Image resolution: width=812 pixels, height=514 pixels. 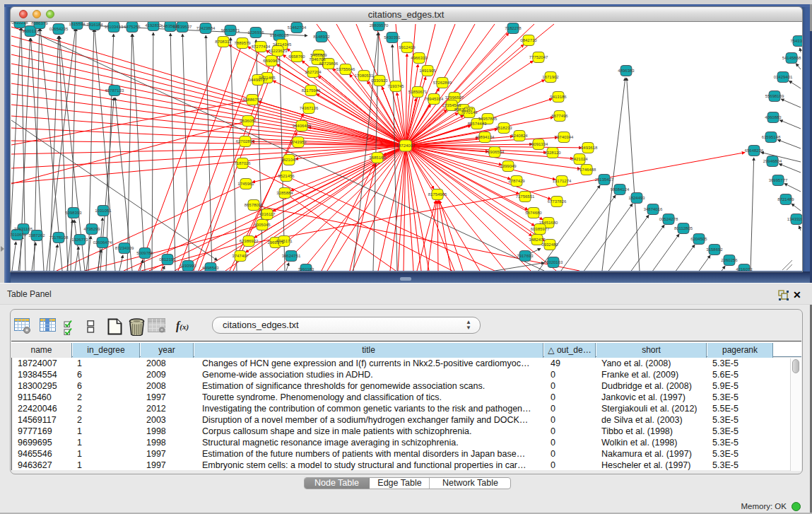 I want to click on svg-text: 37996507, so click(x=455, y=98).